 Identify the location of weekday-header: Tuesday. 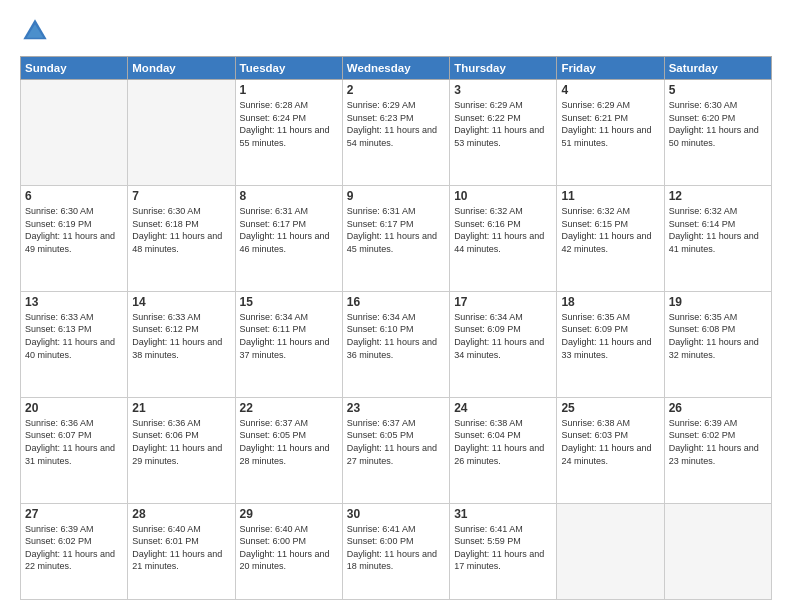
(288, 68).